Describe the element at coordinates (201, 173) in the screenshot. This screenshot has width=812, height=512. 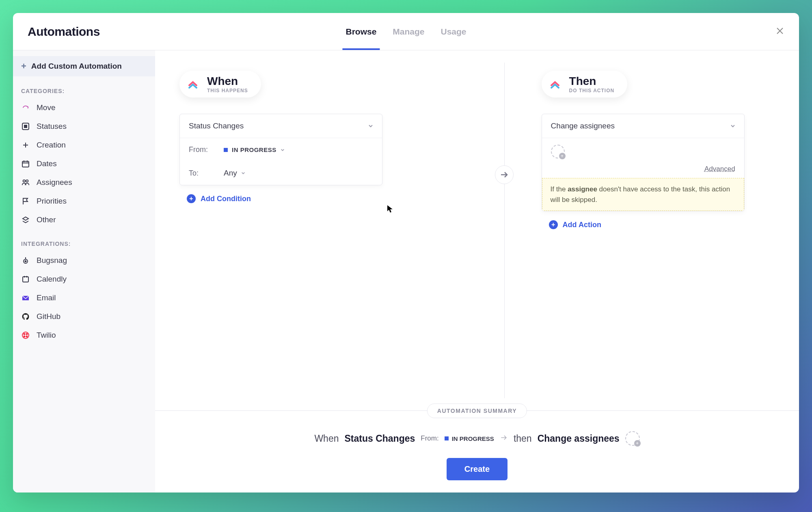
I see `to-label: To:` at that location.